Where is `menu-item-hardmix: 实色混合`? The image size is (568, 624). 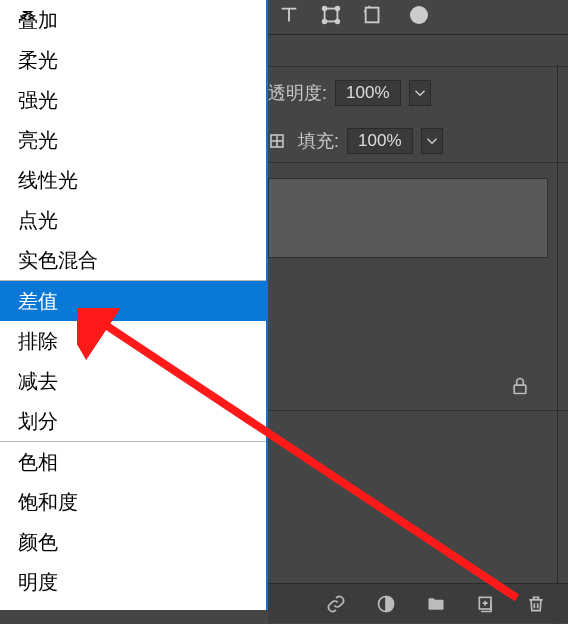
menu-item-hardmix: 实色混合 is located at coordinates (133, 260).